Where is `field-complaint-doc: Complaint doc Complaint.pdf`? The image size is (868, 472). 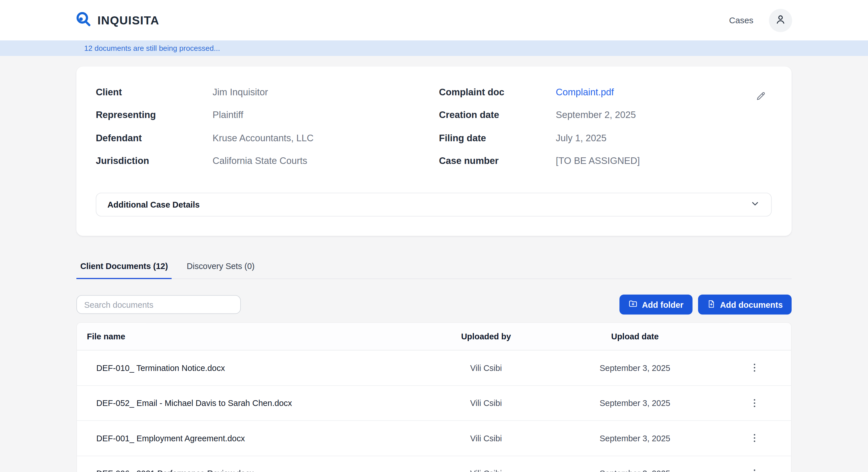
field-complaint-doc: Complaint doc Complaint.pdf is located at coordinates (605, 92).